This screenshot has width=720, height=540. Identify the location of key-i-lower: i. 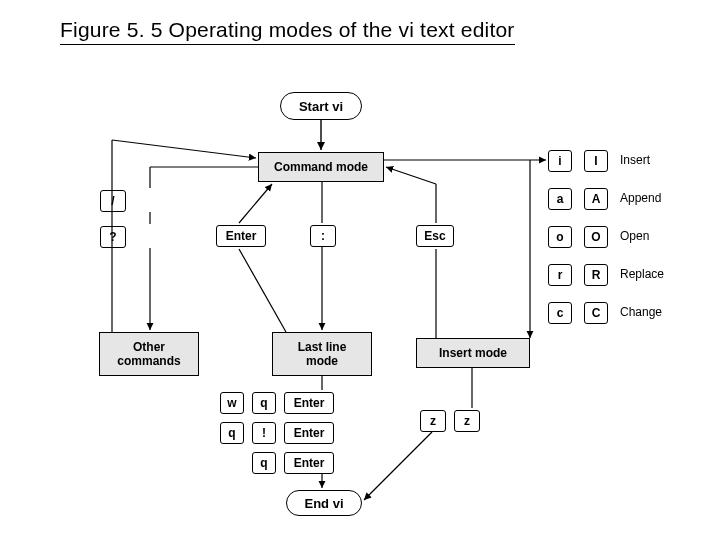
(560, 161).